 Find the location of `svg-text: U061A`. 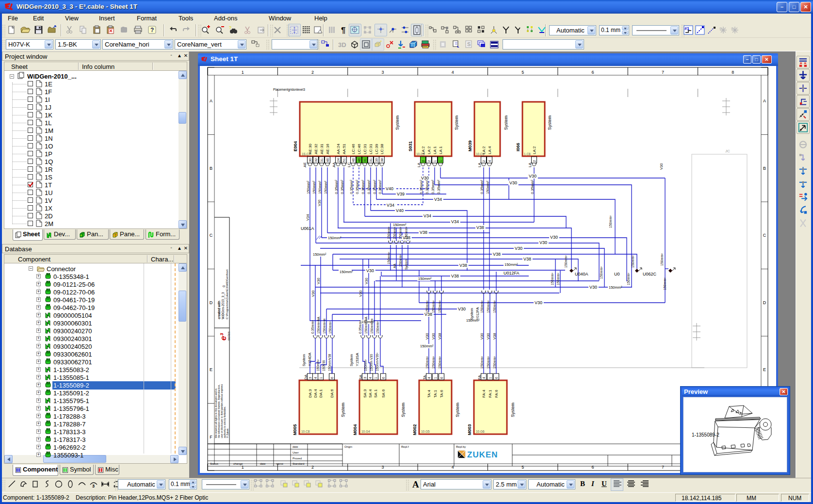

svg-text: U061A is located at coordinates (308, 228).